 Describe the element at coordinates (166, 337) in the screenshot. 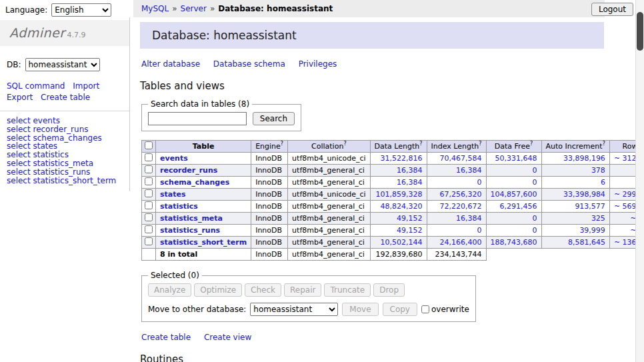

I see `create-table-link: Create table` at that location.